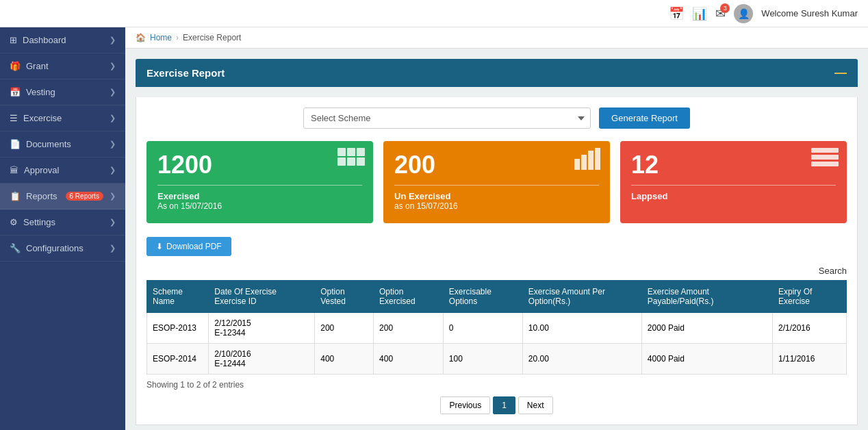 This screenshot has height=430, width=868. What do you see at coordinates (841, 73) in the screenshot?
I see `minimize-button: —` at bounding box center [841, 73].